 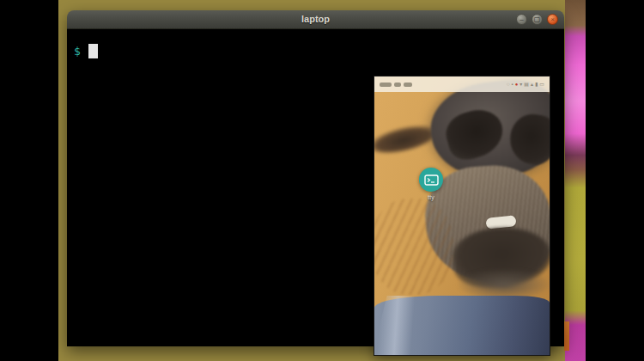 What do you see at coordinates (462, 325) in the screenshot?
I see `denim-fabric` at bounding box center [462, 325].